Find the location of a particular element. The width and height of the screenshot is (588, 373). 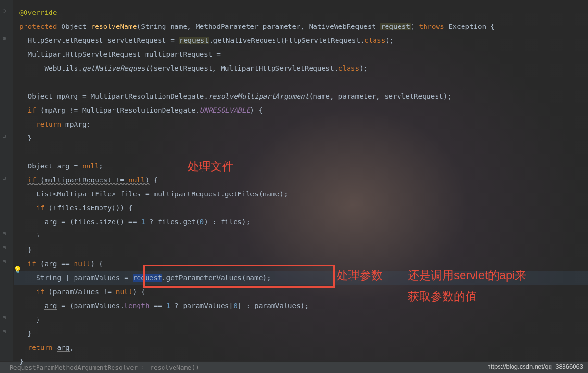

code-line: List<MultipartFile> files = multipartReq… is located at coordinates (301, 194).